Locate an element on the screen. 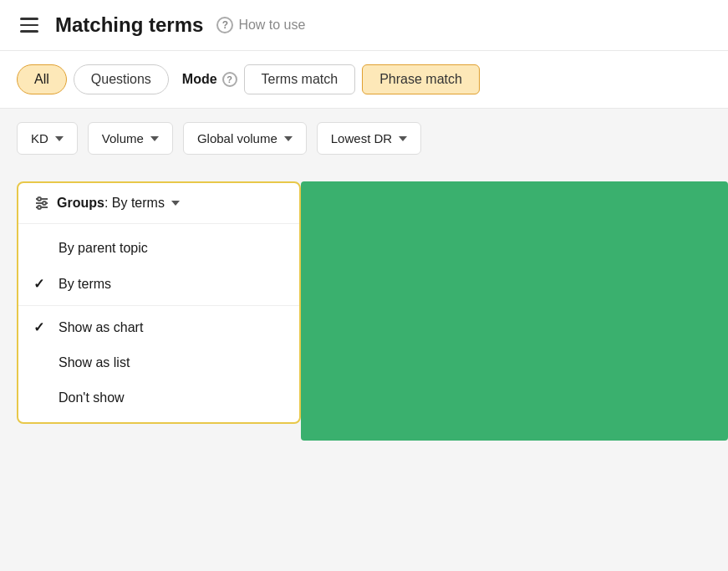  volume-filter-dropdown: Volume is located at coordinates (130, 139).